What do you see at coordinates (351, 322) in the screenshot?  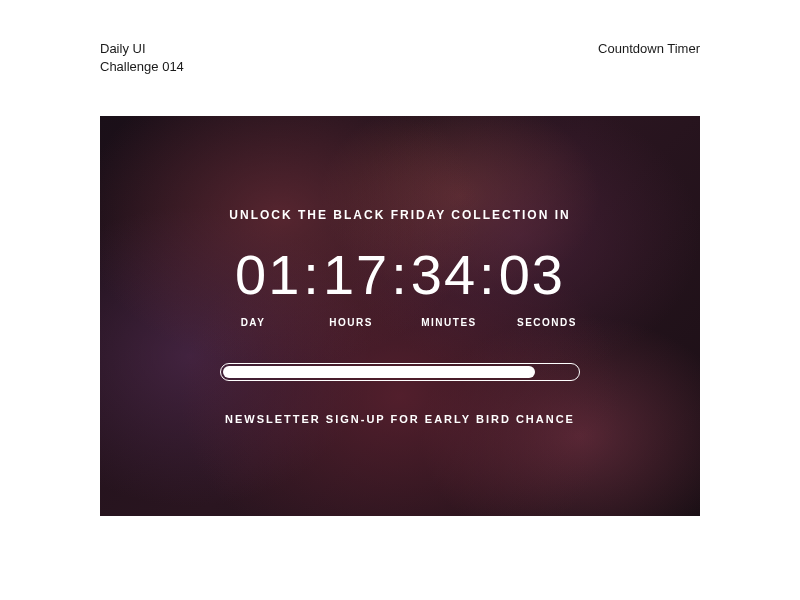 I see `label-hours: HOURS` at bounding box center [351, 322].